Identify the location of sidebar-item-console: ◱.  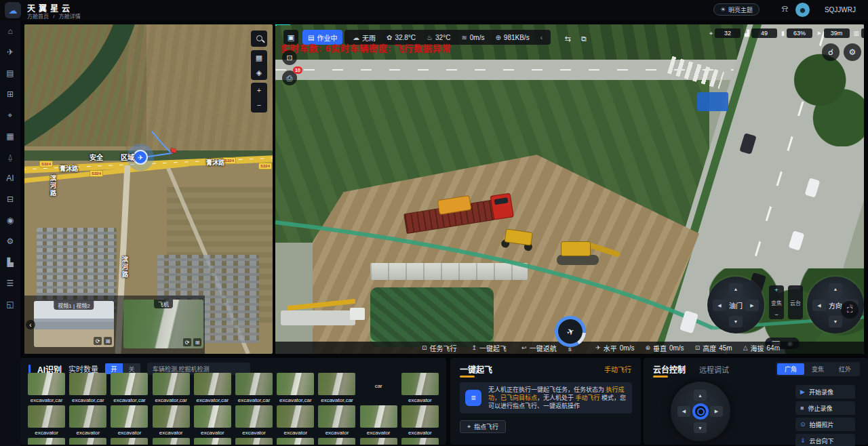
(10, 304).